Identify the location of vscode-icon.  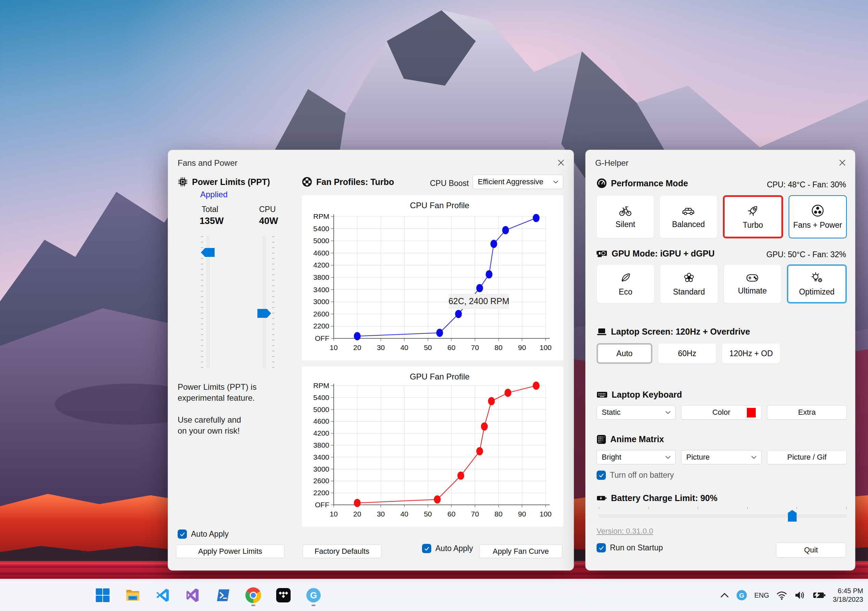
(163, 595).